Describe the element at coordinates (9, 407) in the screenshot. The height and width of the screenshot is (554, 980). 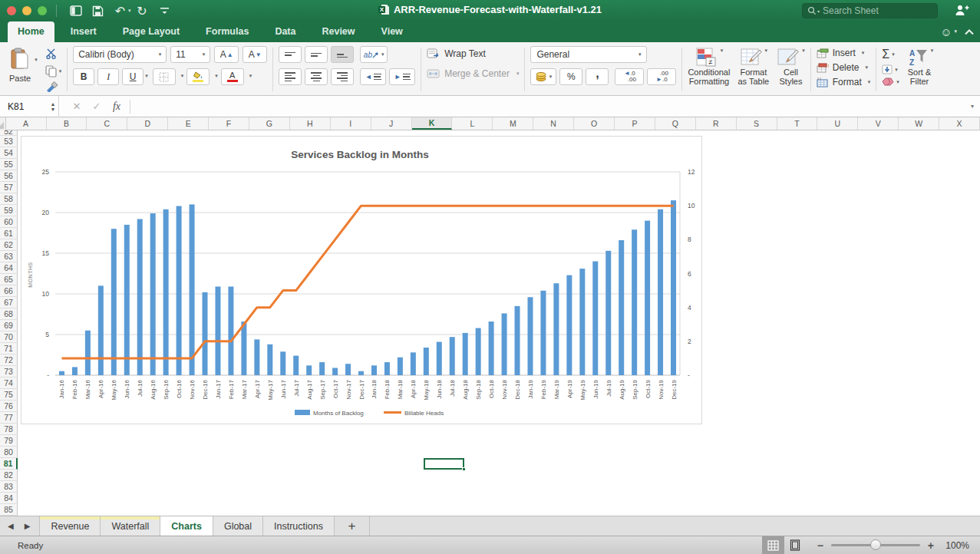
I see `row-header-76: 76` at that location.